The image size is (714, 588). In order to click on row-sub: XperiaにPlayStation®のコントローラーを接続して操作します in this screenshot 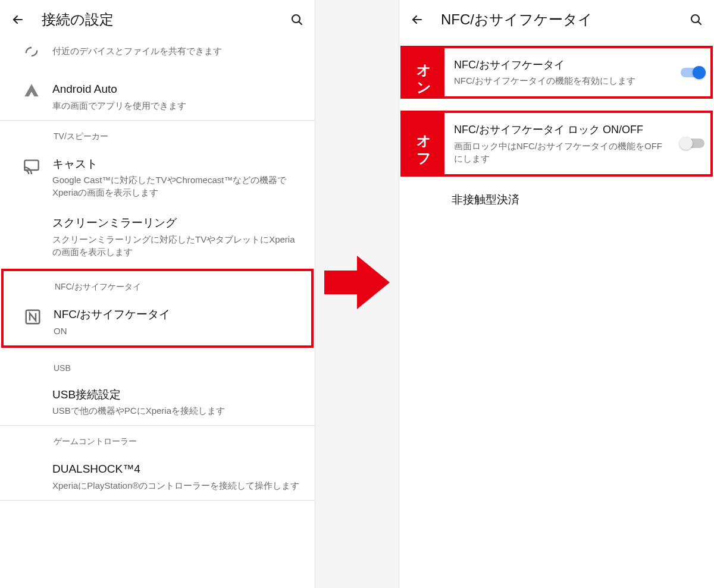, I will do `click(177, 485)`.